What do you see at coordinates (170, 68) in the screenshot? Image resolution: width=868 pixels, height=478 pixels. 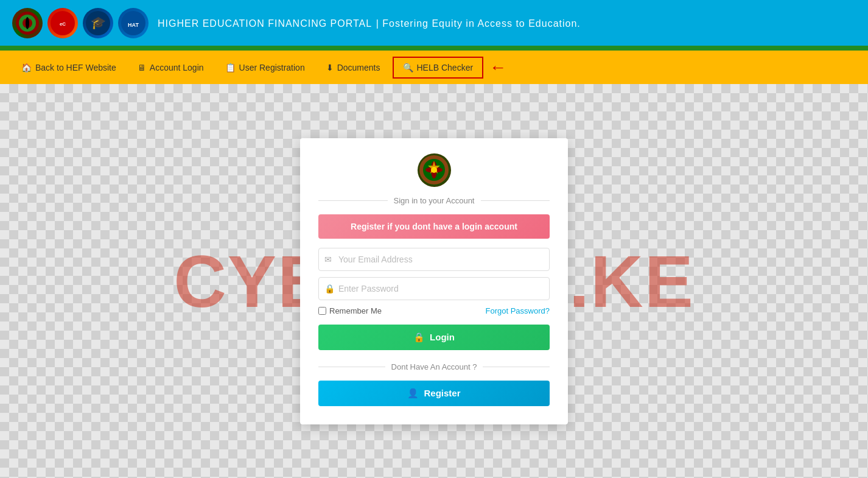 I see `nav-account-login: 🖥 Account Login` at bounding box center [170, 68].